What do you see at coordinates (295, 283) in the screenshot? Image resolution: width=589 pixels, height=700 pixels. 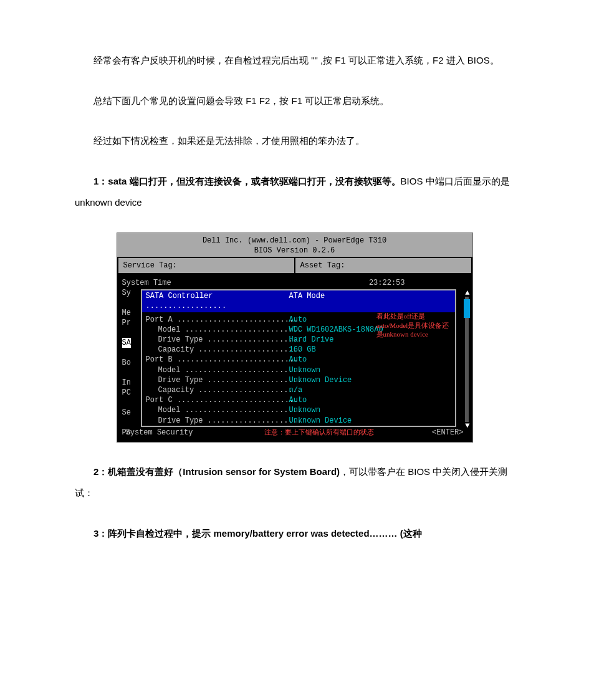 I see `system-time-row: System Time 23:22:53` at bounding box center [295, 283].